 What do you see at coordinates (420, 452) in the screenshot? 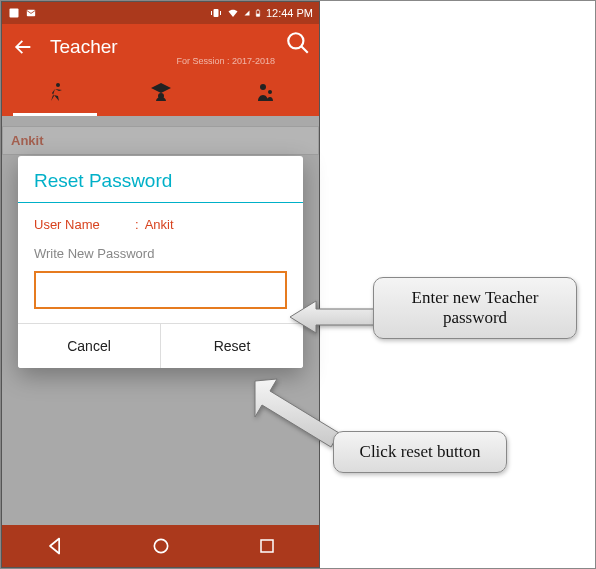
I see `callout-click-reset: Click reset button` at bounding box center [420, 452].